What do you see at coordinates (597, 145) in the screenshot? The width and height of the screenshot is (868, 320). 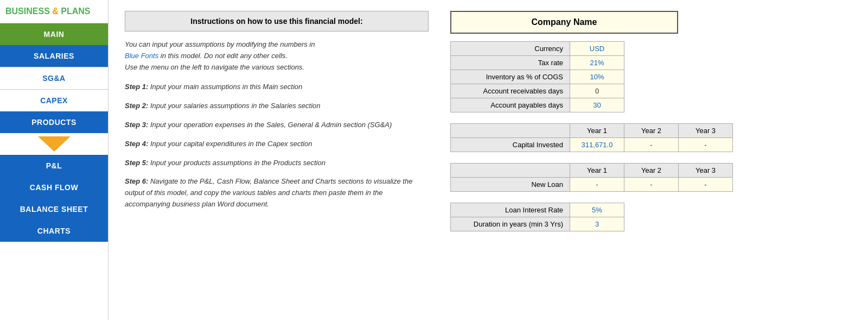 I see `capital-year1: 311,671.0` at bounding box center [597, 145].